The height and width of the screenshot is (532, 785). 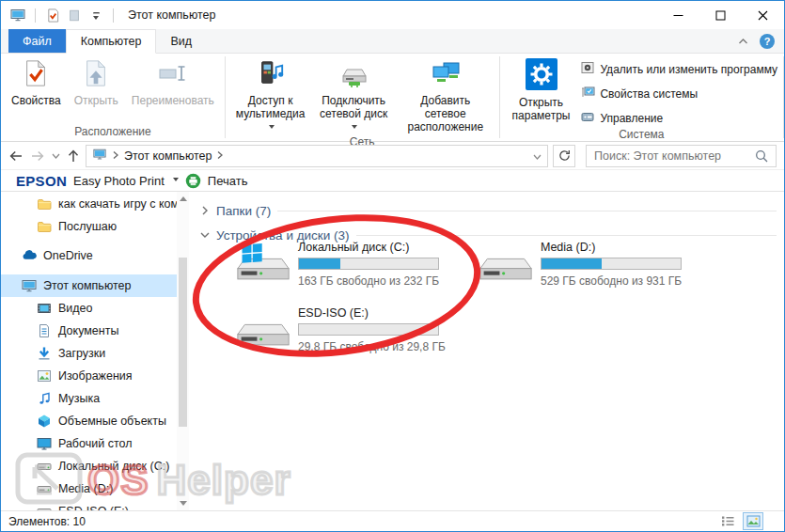 I want to click on tab-computer: Компьютер, so click(x=111, y=41).